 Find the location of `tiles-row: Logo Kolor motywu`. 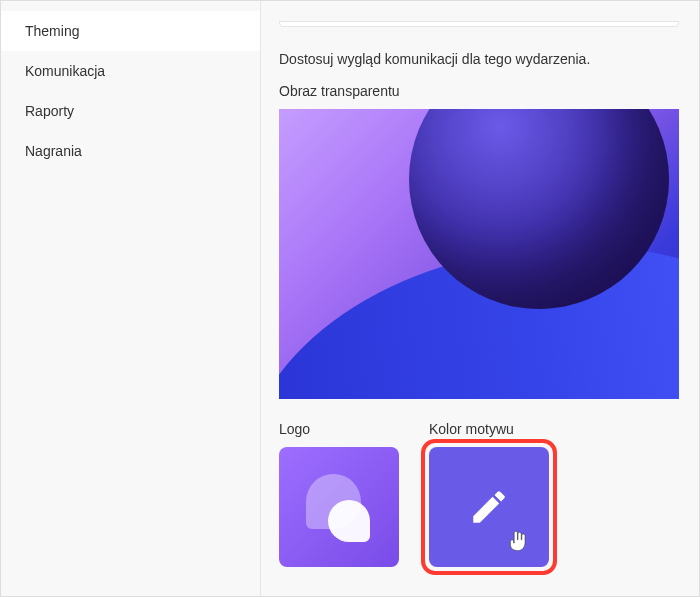

tiles-row: Logo Kolor motywu is located at coordinates (479, 498).